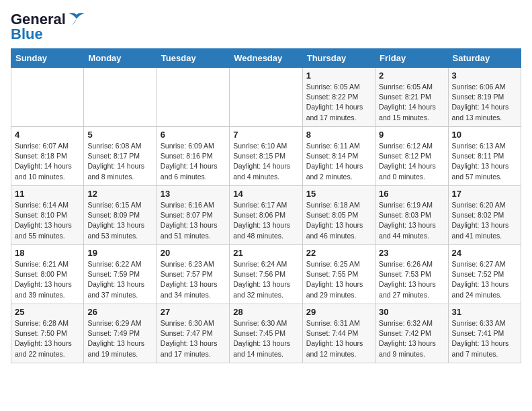 This screenshot has height=411, width=532. What do you see at coordinates (266, 279) in the screenshot?
I see `sun-info: Sunrise: 6:24 AM Sunset: 7:56 PM Dayligh…` at bounding box center [266, 279].